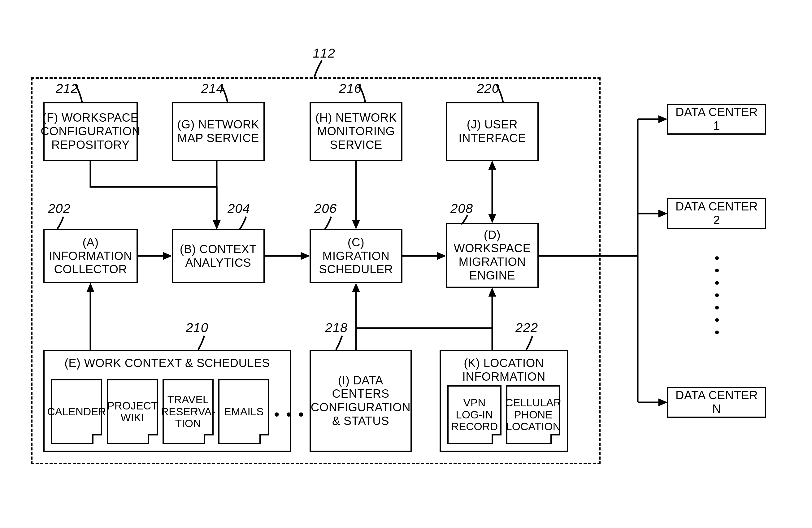 This screenshot has width=812, height=528. I want to click on datacenter-2-label: DATA CENTER 2, so click(716, 214).